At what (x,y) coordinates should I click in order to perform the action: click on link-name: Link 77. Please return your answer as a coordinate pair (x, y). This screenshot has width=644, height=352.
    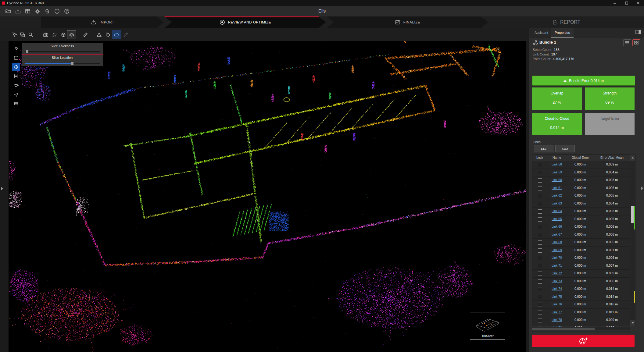
    Looking at the image, I should click on (557, 312).